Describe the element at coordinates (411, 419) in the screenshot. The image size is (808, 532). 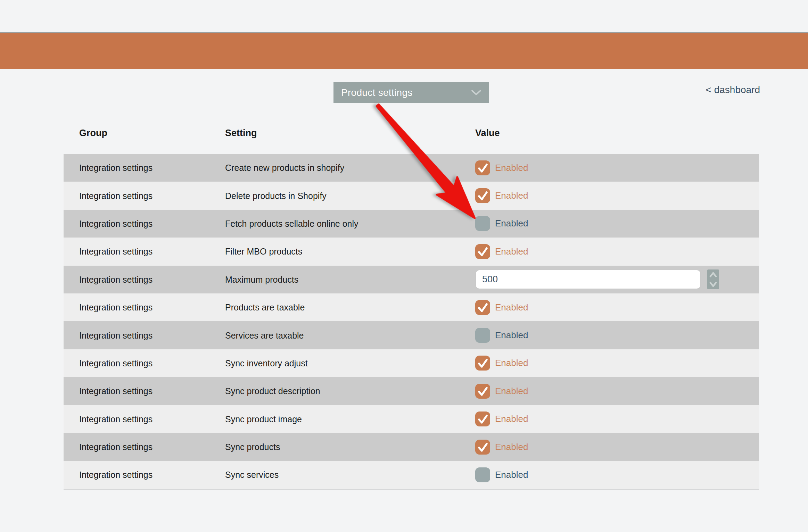
I see `table-row: Integration settings Sync product image …` at that location.